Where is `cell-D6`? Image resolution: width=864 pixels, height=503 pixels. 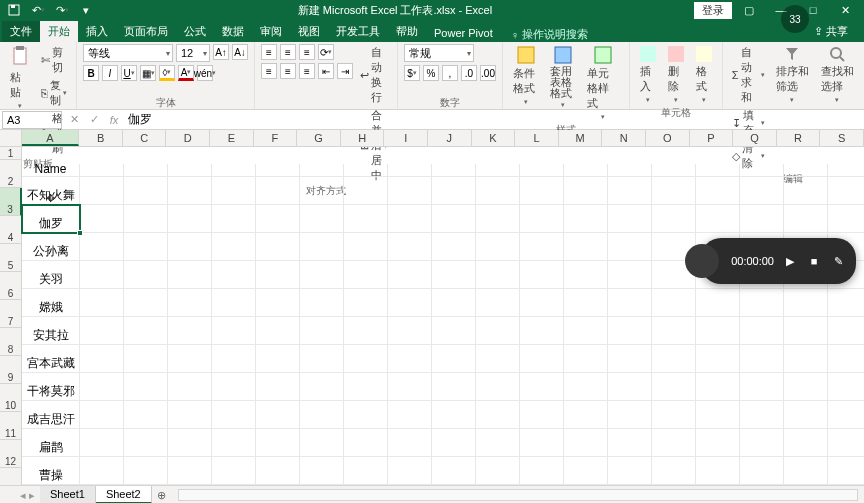 cell-D6 is located at coordinates (190, 303).